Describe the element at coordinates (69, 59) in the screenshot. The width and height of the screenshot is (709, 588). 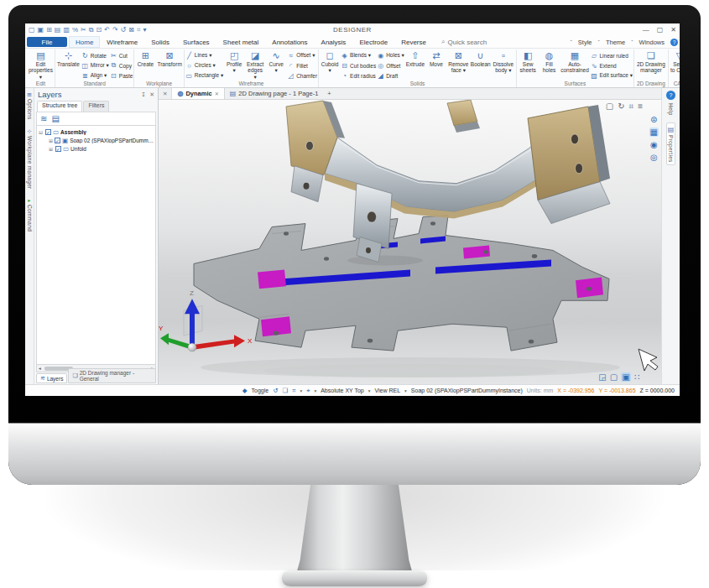
I see `translate-button: ⊹ Translate` at that location.